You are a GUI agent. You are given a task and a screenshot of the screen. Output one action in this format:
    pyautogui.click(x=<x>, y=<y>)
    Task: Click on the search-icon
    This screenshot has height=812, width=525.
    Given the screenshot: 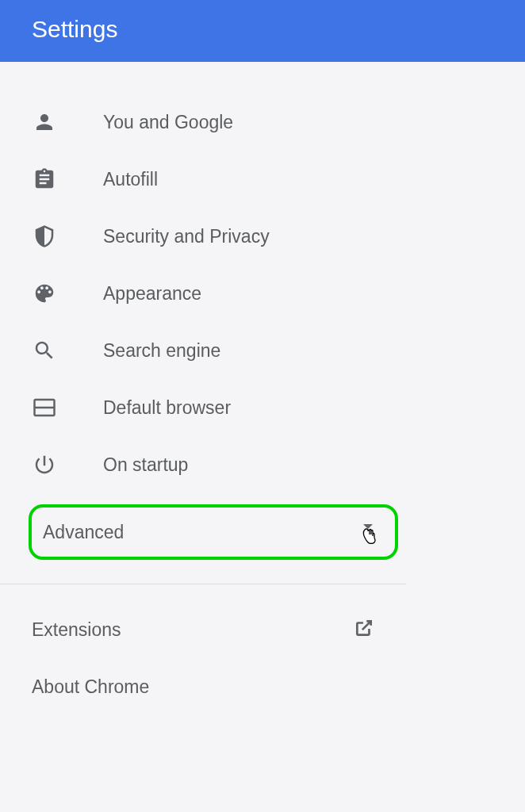 What is the action you would take?
    pyautogui.click(x=44, y=350)
    